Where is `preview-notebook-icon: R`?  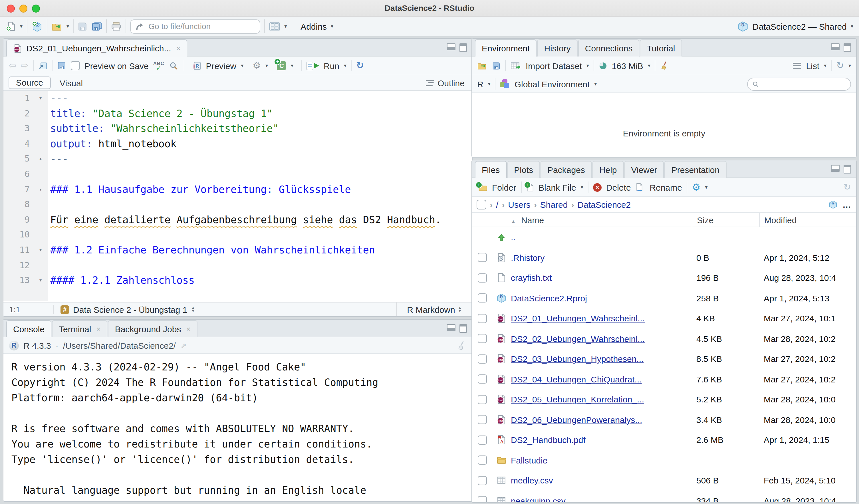 preview-notebook-icon: R is located at coordinates (196, 65).